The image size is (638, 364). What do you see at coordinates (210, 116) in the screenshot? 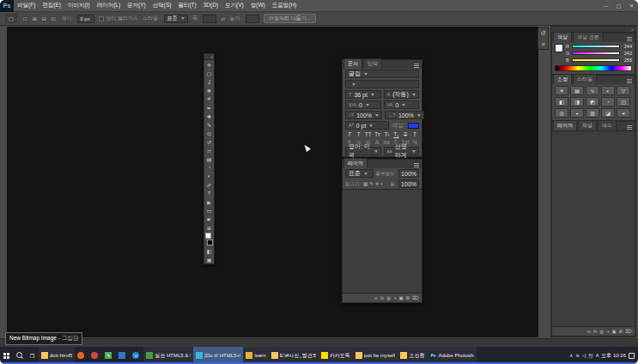
I see `healing-brush-tool: ✚` at bounding box center [210, 116].